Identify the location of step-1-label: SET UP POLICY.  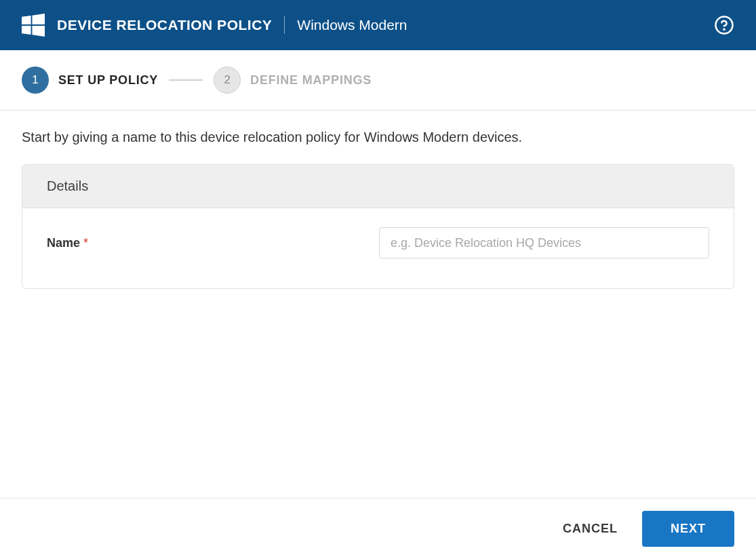
(108, 80).